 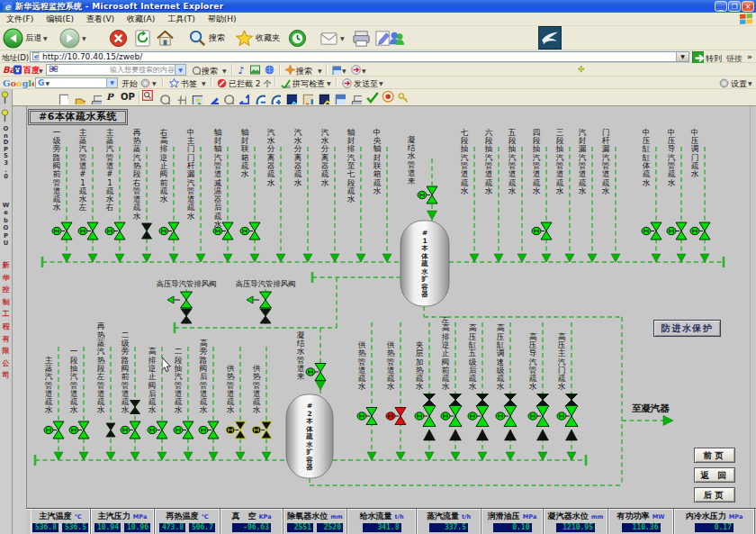 What do you see at coordinates (360, 57) in the screenshot?
I see `address-input: ehttp://10.70.40.15/zweb/▼` at bounding box center [360, 57].